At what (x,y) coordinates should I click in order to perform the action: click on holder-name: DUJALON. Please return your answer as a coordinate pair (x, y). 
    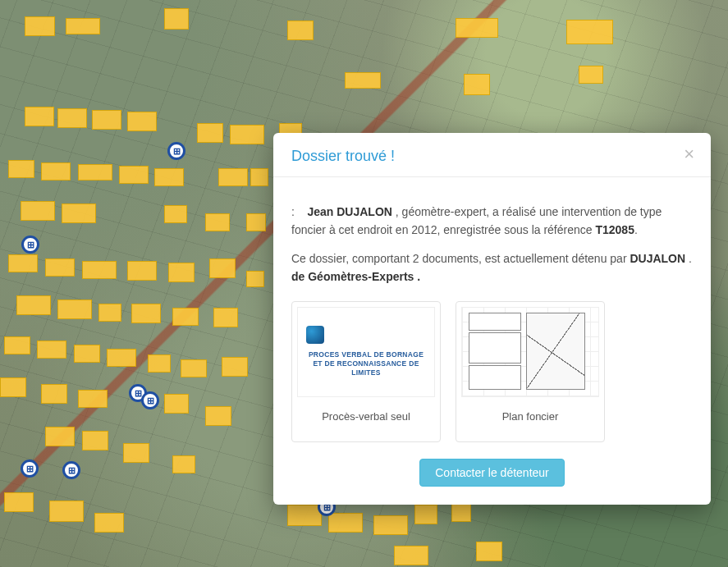
    Looking at the image, I should click on (657, 258).